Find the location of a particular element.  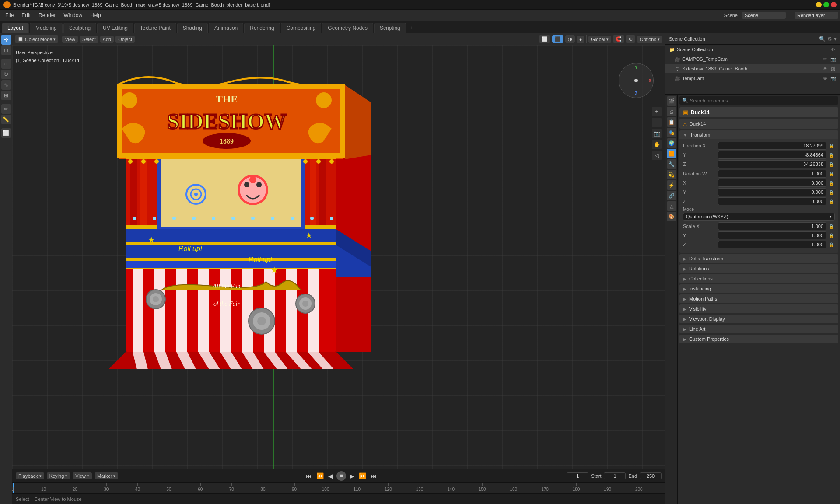

location-z-input is located at coordinates (772, 164).